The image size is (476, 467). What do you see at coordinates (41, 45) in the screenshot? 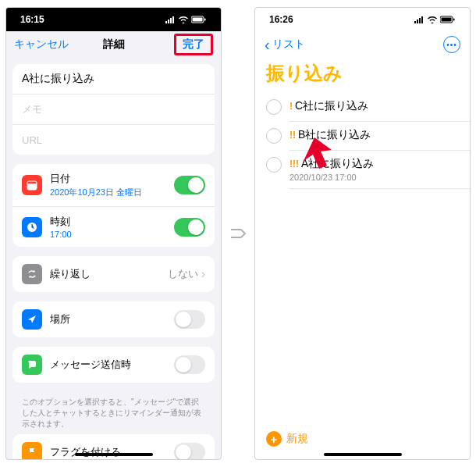
I see `cancel-button: キャンセル` at bounding box center [41, 45].